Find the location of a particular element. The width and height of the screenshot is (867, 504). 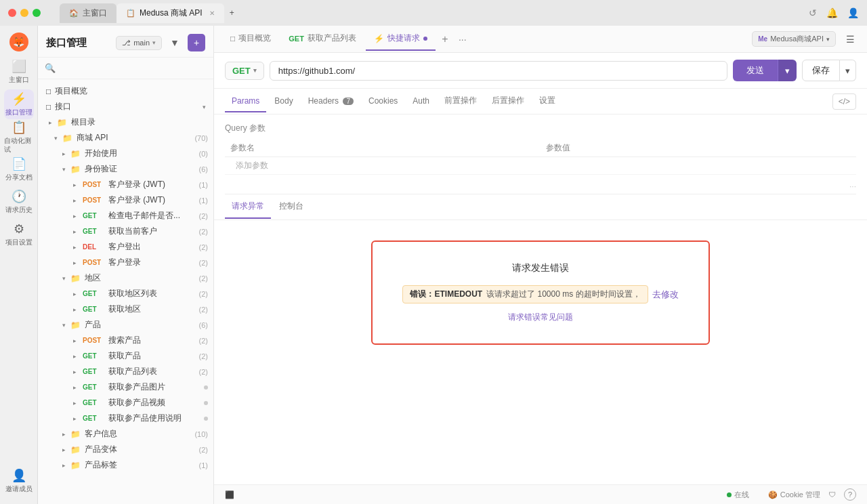

rail-item-invite: 👤 邀请成员 is located at coordinates (19, 481).